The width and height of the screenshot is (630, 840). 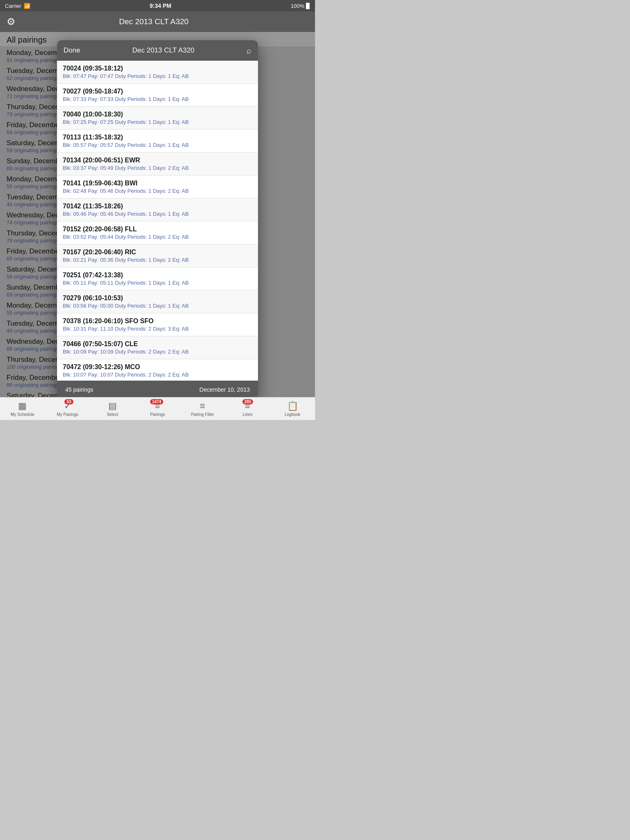 What do you see at coordinates (248, 414) in the screenshot?
I see `tab-label-lines: Lines` at bounding box center [248, 414].